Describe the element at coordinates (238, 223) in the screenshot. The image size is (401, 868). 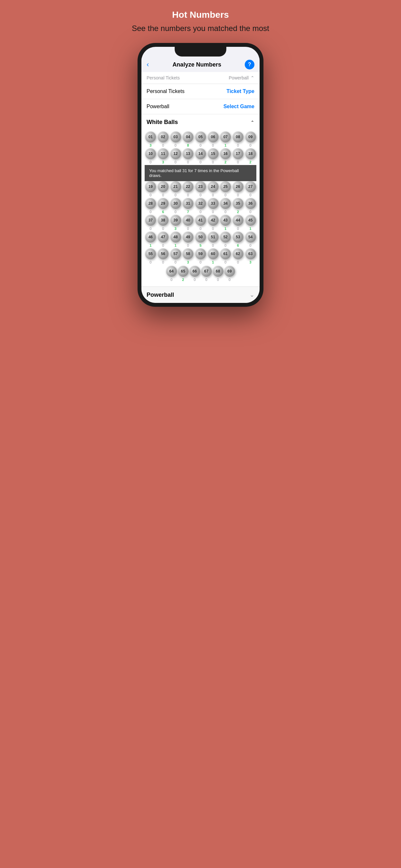
I see `ball-cell: 440` at that location.